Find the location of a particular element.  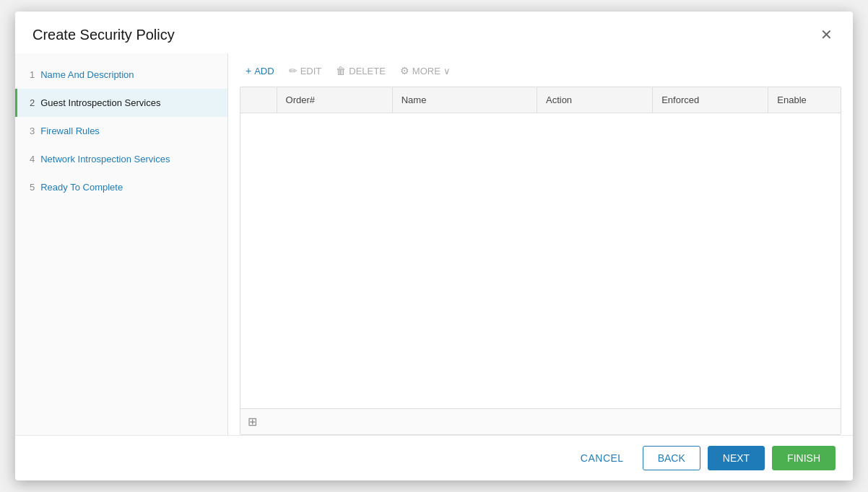

sidebar-item-name-desc: 1 Name And Description is located at coordinates (121, 75).